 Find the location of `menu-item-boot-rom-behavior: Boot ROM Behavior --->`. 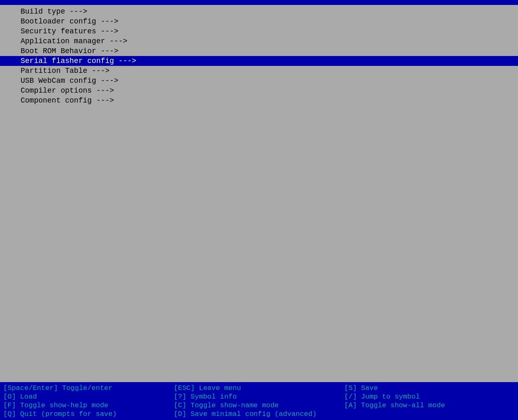

menu-item-boot-rom-behavior: Boot ROM Behavior ---> is located at coordinates (259, 51).